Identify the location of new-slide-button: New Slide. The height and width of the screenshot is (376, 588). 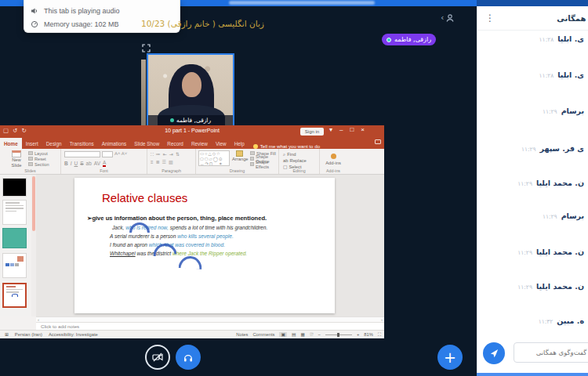
(16, 160).